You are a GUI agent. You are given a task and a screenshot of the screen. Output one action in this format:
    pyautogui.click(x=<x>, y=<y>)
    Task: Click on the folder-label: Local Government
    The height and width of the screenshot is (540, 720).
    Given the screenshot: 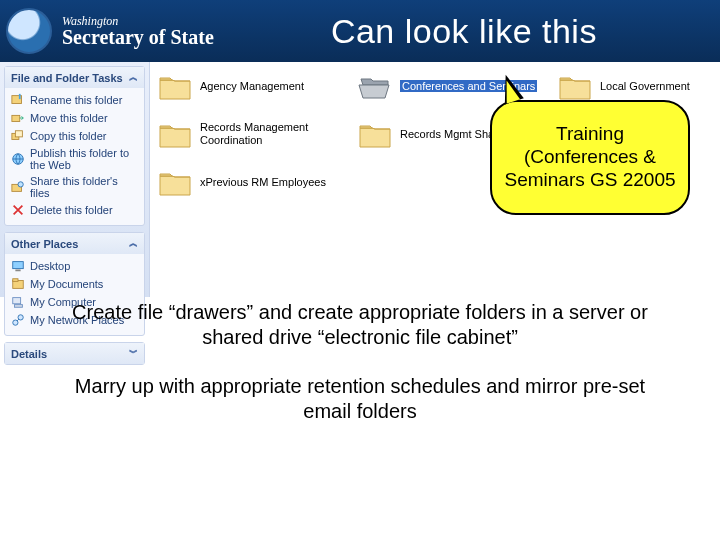 What is the action you would take?
    pyautogui.click(x=645, y=86)
    